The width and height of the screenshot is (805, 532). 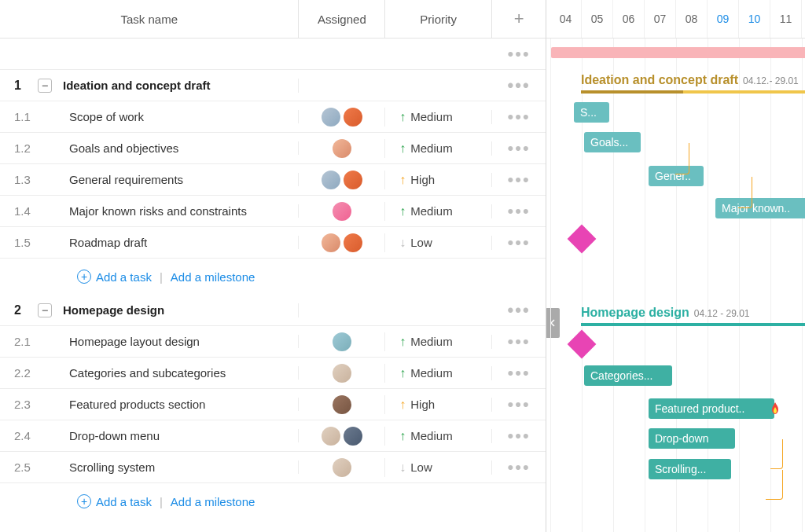 I want to click on gantt-bar: Categories..., so click(x=628, y=376).